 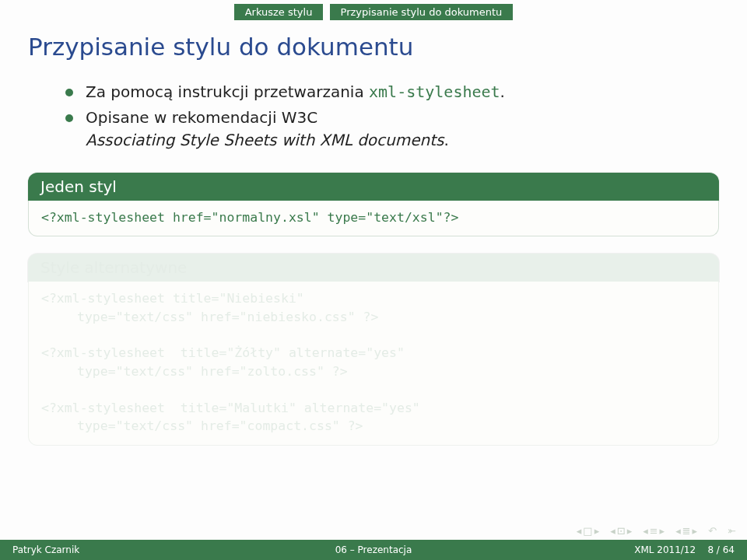 What do you see at coordinates (374, 187) in the screenshot?
I see `block-title: Jeden styl` at bounding box center [374, 187].